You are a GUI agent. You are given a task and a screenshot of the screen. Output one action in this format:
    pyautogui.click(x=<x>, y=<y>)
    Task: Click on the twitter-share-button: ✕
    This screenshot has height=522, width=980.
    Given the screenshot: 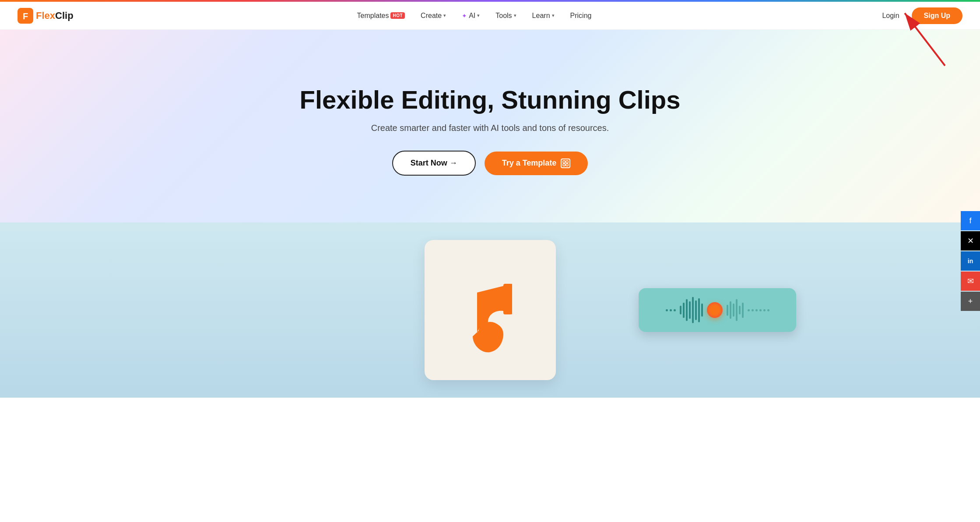 What is the action you would take?
    pyautogui.click(x=970, y=241)
    